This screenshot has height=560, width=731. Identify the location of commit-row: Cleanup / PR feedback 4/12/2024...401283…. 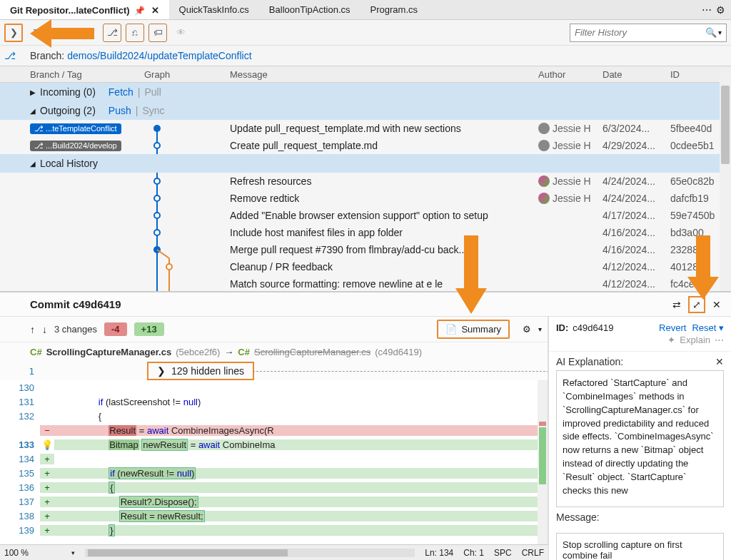
(366, 267).